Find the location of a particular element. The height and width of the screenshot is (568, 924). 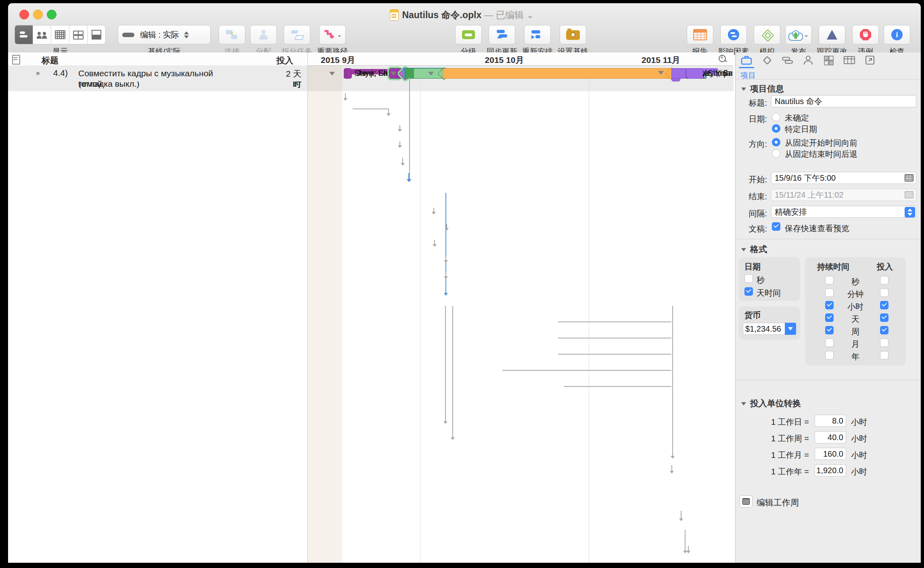

toolbar-sim-button is located at coordinates (767, 35).